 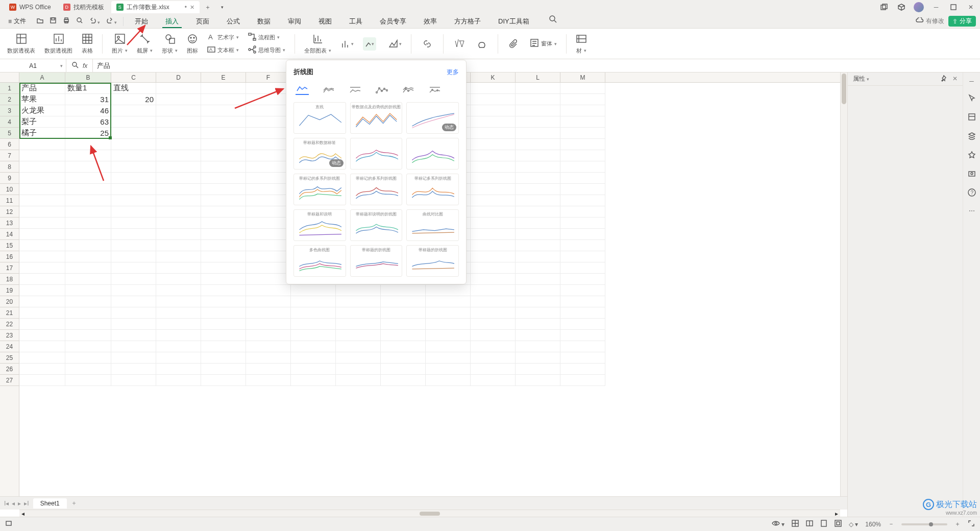 What do you see at coordinates (9, 122) in the screenshot?
I see `row-header-4: 4` at bounding box center [9, 122].